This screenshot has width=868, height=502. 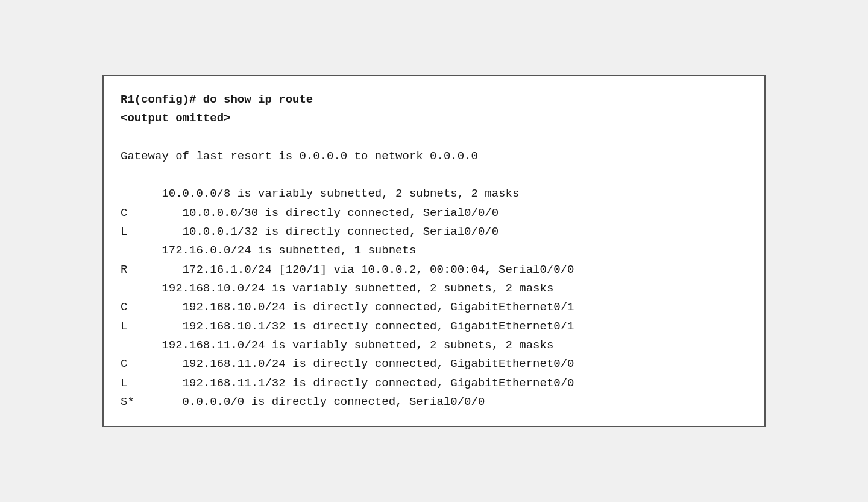 What do you see at coordinates (310, 232) in the screenshot?
I see `terminal-line-7: L 10.0.0.1/32 is directly connected, Ser…` at bounding box center [310, 232].